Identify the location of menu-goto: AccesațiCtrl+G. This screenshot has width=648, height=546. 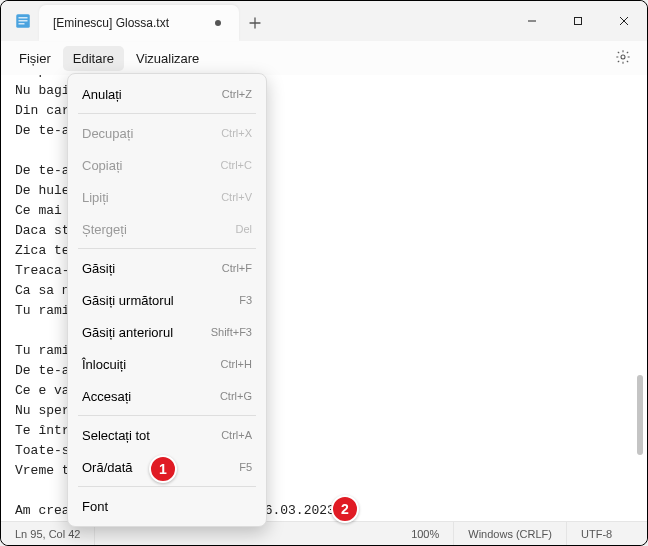
(167, 396).